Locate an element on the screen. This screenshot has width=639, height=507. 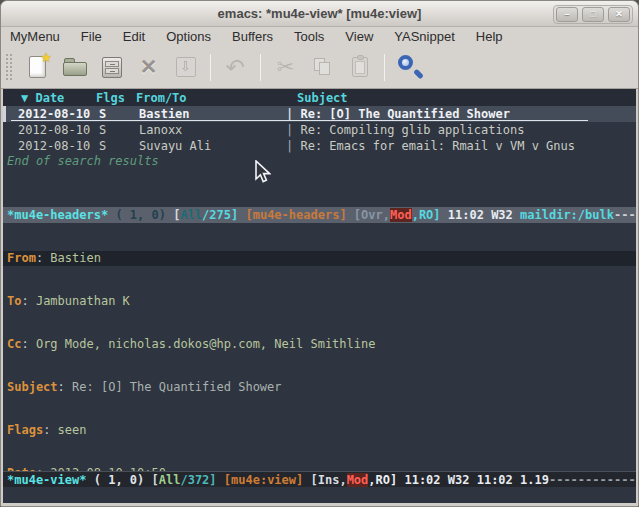
menu-edit: Edit is located at coordinates (134, 36).